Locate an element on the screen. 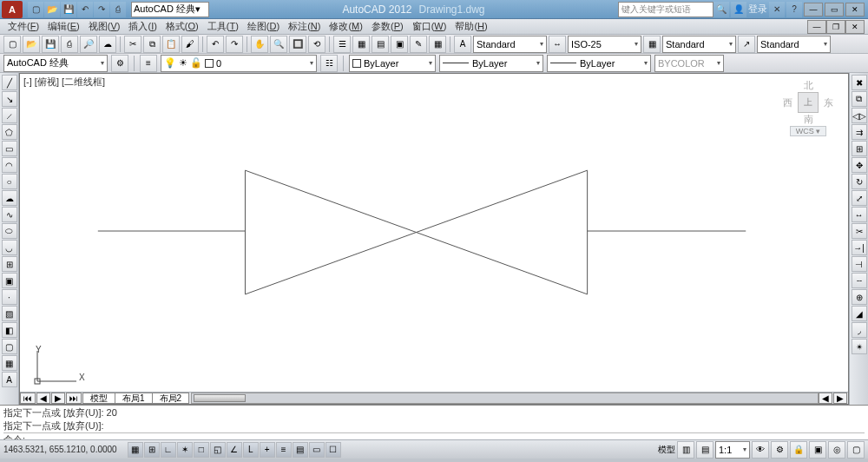 The height and width of the screenshot is (462, 868). publish-icon: ☁ is located at coordinates (108, 44).